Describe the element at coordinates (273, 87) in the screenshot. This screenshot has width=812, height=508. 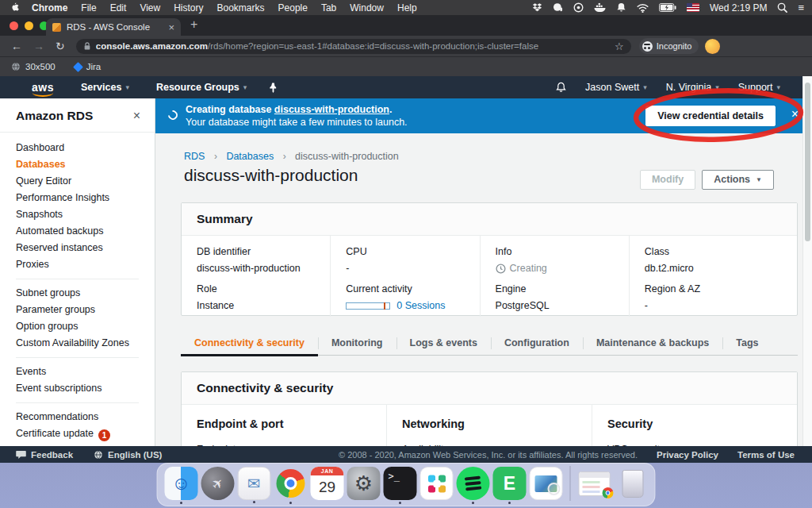
I see `pin-icon` at that location.